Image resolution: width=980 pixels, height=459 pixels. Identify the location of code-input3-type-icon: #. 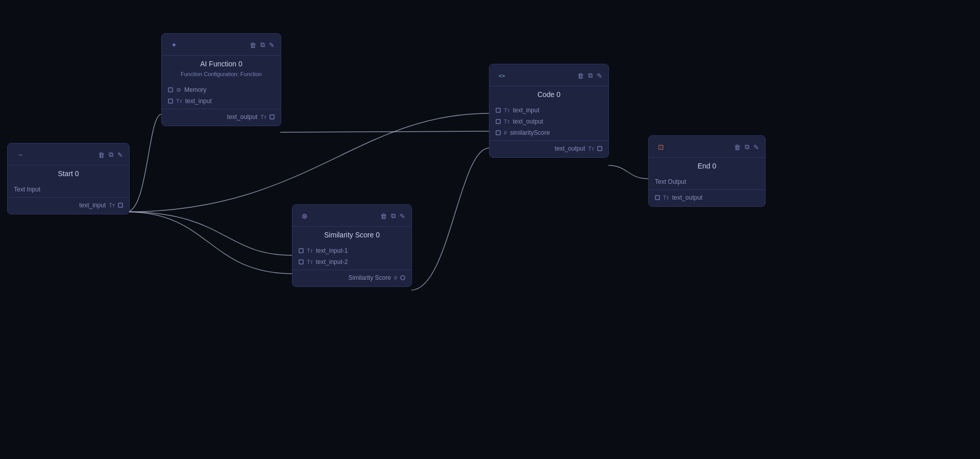
(505, 133).